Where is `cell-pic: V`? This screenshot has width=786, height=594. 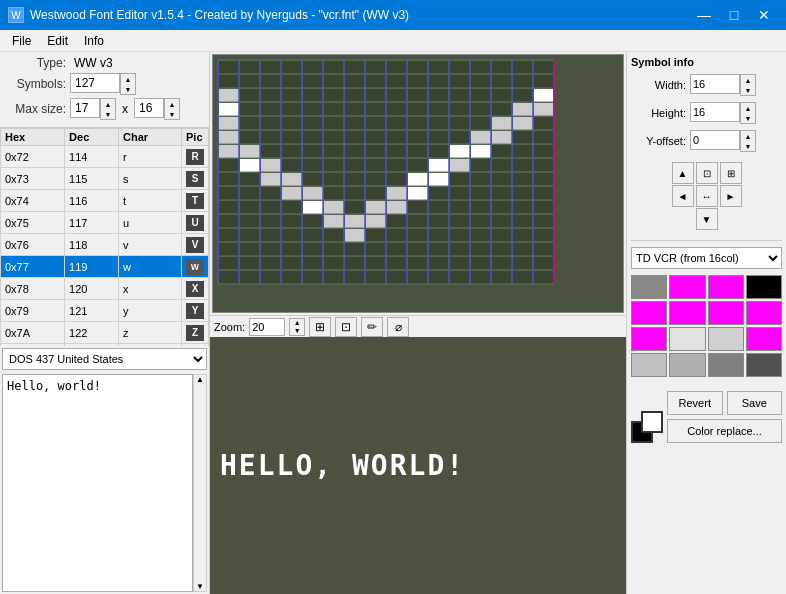
cell-pic: V is located at coordinates (196, 245).